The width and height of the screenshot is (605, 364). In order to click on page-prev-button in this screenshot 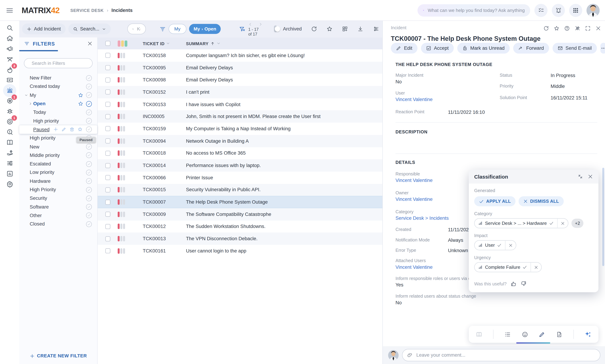, I will do `click(251, 24)`.